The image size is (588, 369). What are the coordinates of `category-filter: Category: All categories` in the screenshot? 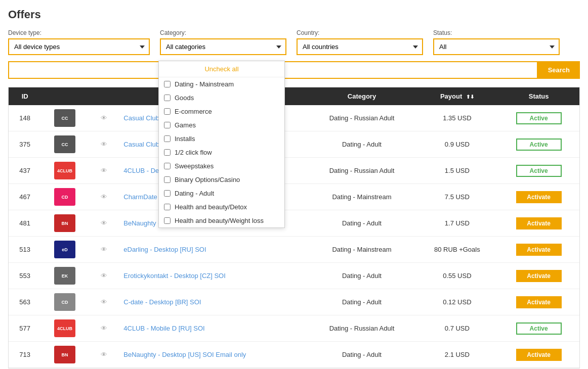 It's located at (223, 42).